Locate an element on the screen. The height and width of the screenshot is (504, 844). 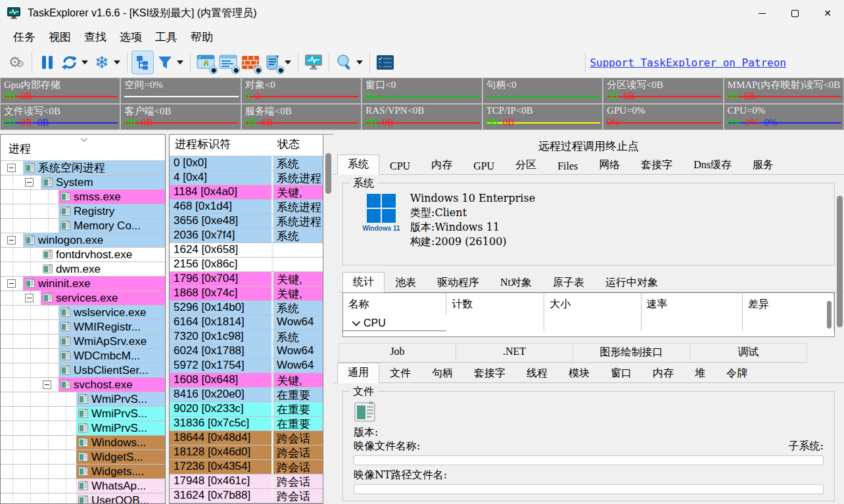
process-row: wslservice.exe is located at coordinates (83, 313).